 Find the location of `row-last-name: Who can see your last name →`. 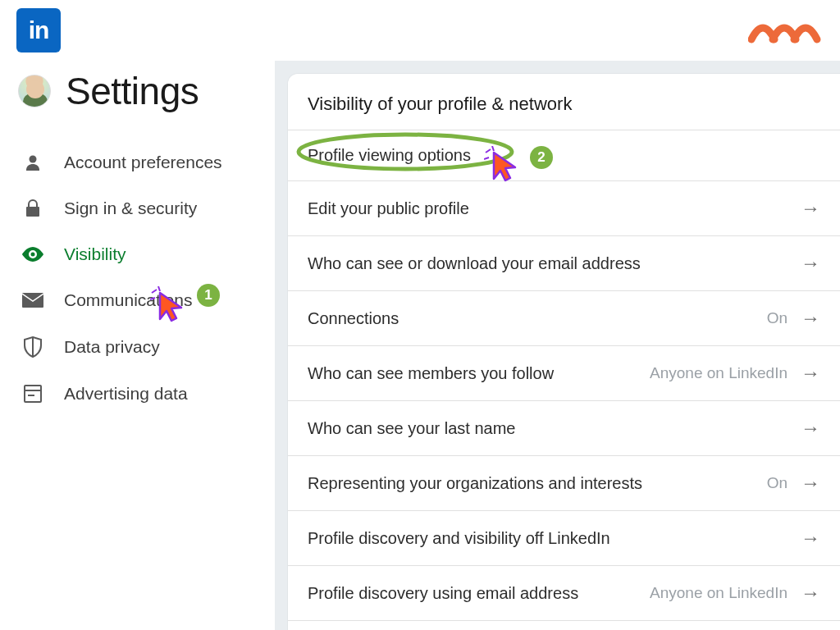

row-last-name: Who can see your last name → is located at coordinates (564, 428).